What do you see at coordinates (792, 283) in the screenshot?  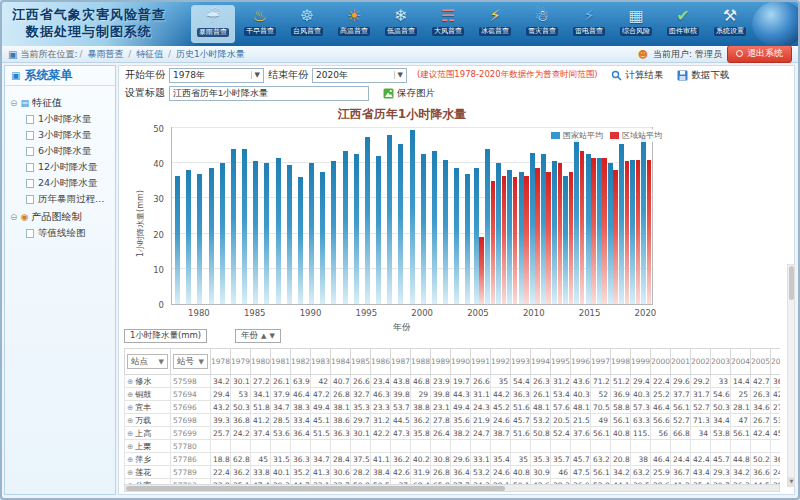 I see `vertical-scrollbar-thumb` at bounding box center [792, 283].